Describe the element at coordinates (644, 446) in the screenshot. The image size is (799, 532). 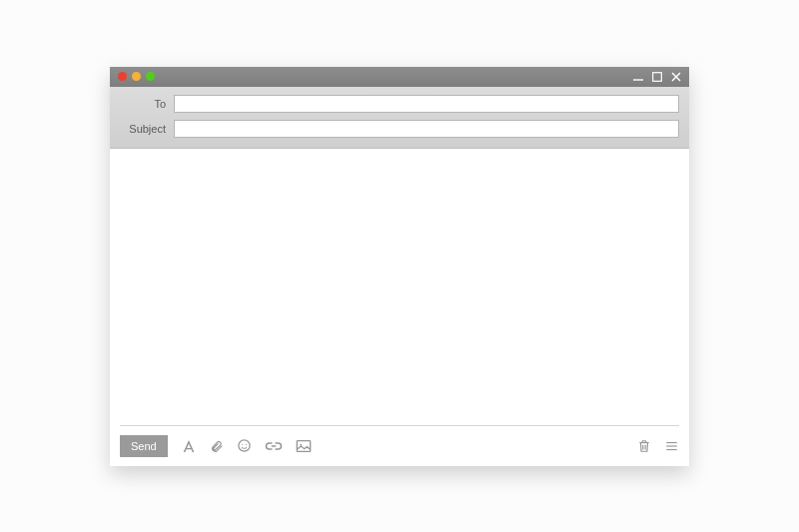
I see `trash-icon` at that location.